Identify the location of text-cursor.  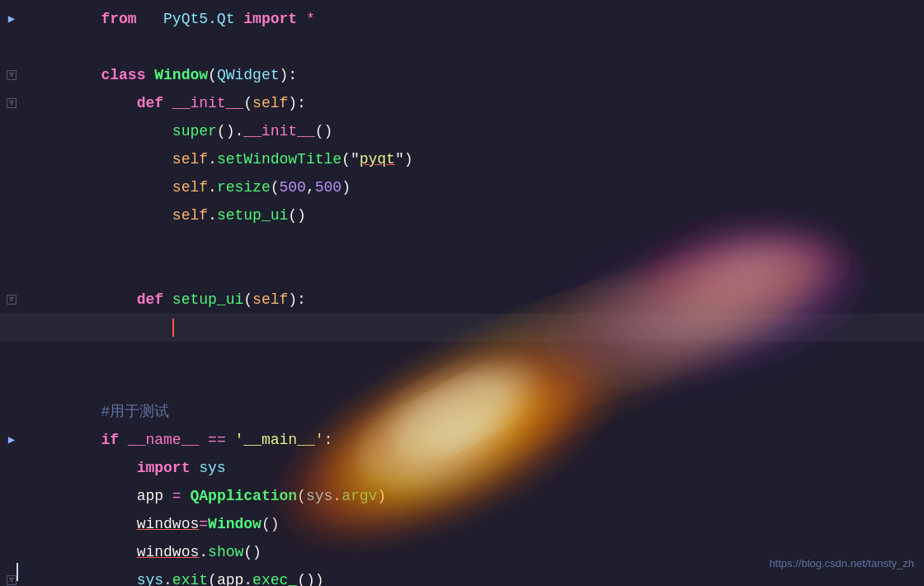
(173, 328).